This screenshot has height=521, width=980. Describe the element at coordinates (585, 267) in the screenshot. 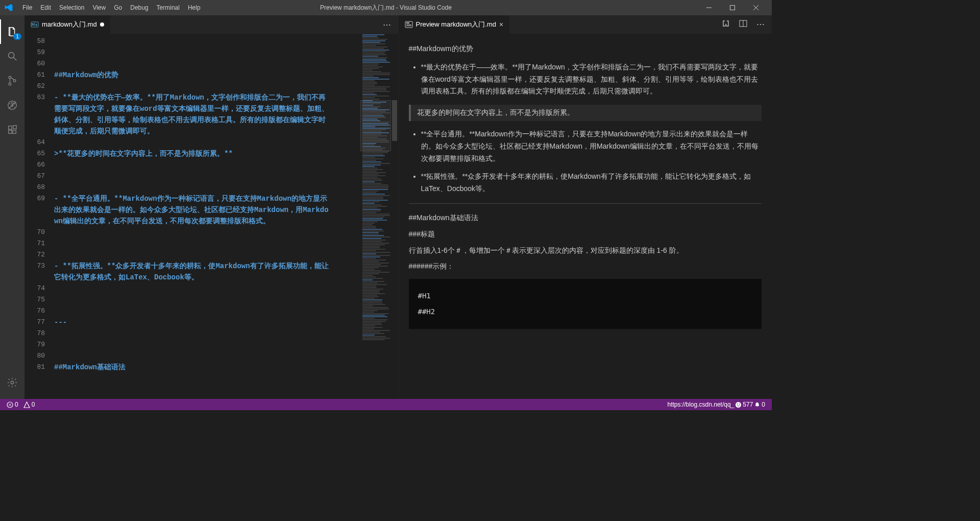

I see `preview-heading: ######示例：` at that location.